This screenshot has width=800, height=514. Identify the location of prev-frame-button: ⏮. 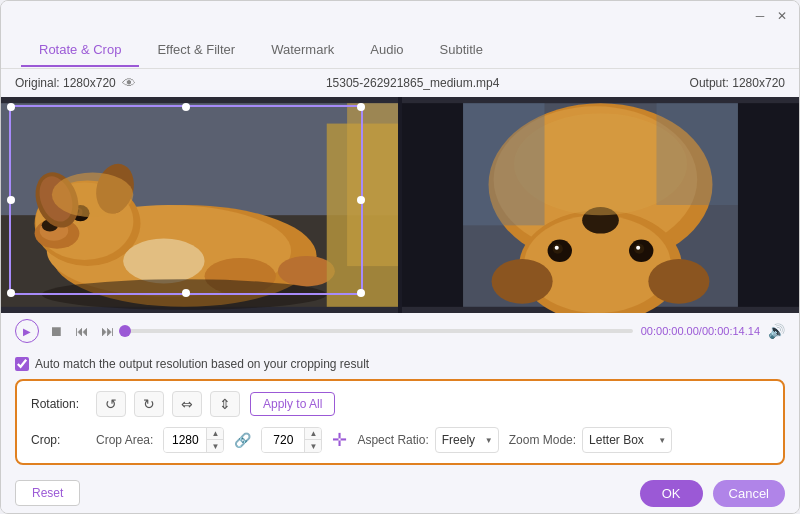
(82, 331).